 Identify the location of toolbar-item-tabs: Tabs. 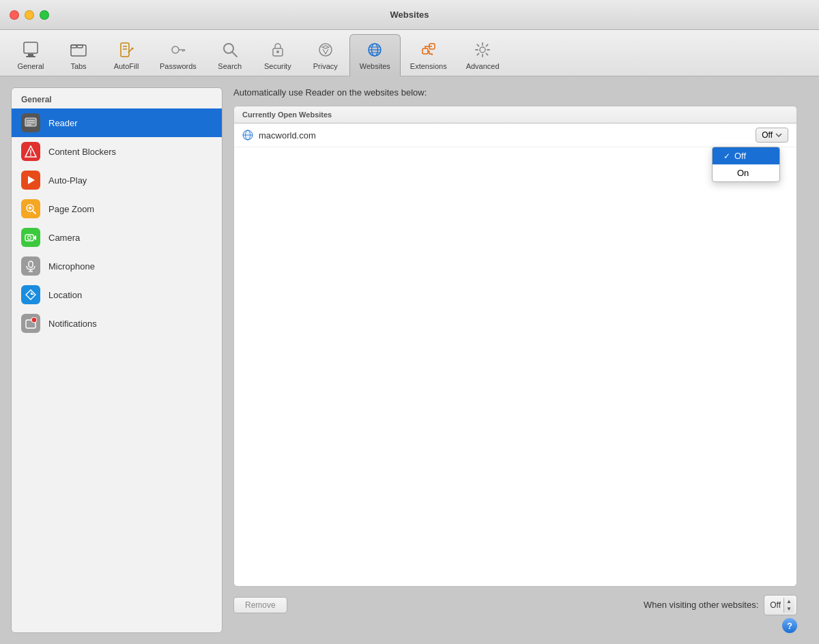
(78, 55).